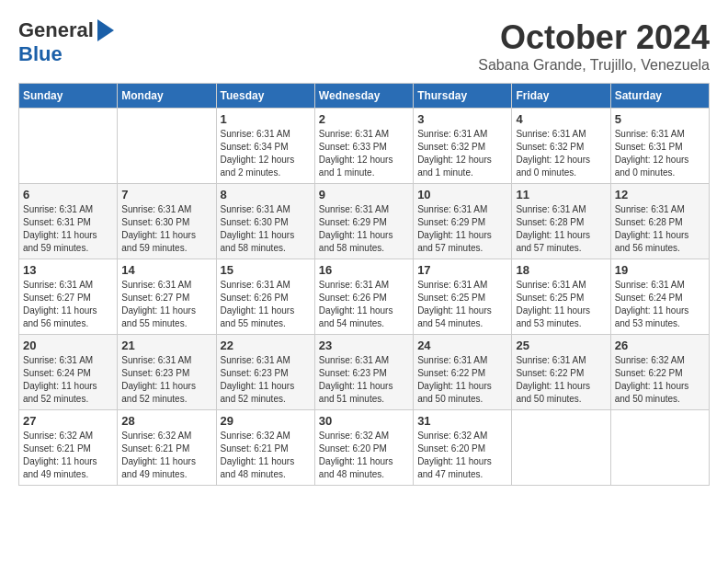 Image resolution: width=728 pixels, height=563 pixels. I want to click on day-number: 7, so click(166, 195).